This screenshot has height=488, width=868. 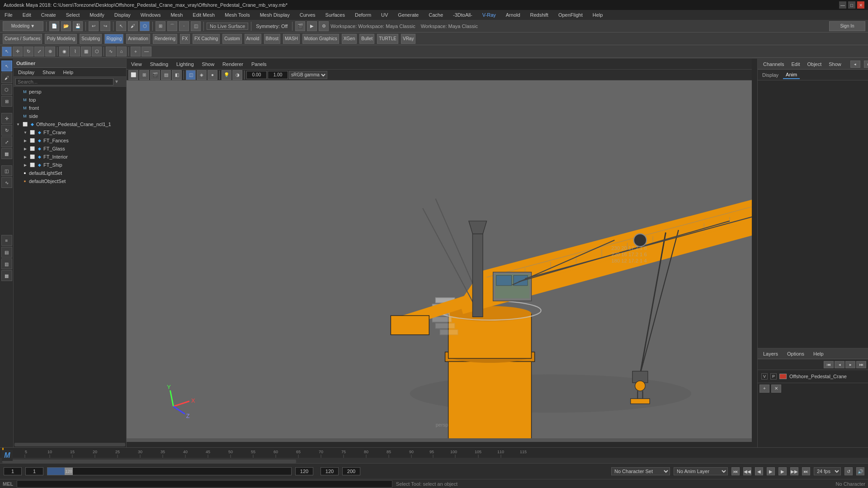 I want to click on render-settings-button: ⚙, so click(x=324, y=26).